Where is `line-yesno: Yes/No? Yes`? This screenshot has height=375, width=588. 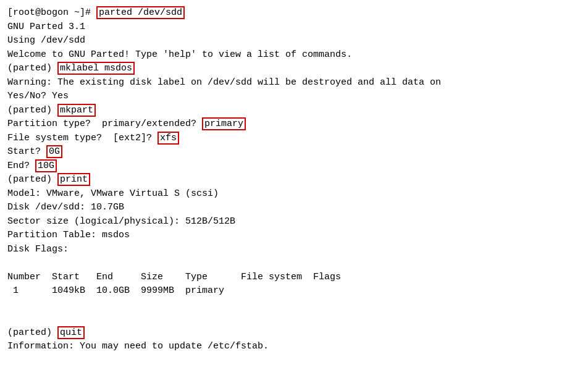
line-yesno: Yes/No? Yes is located at coordinates (294, 96).